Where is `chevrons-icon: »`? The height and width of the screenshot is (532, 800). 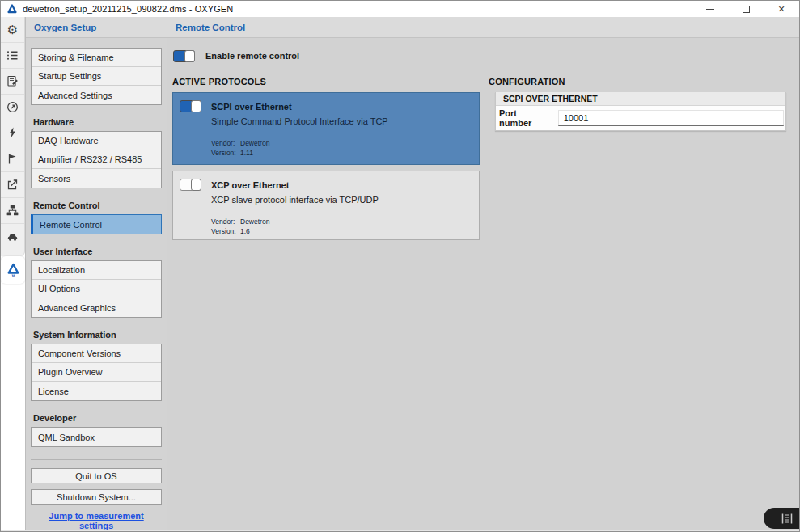 chevrons-icon: » is located at coordinates (13, 276).